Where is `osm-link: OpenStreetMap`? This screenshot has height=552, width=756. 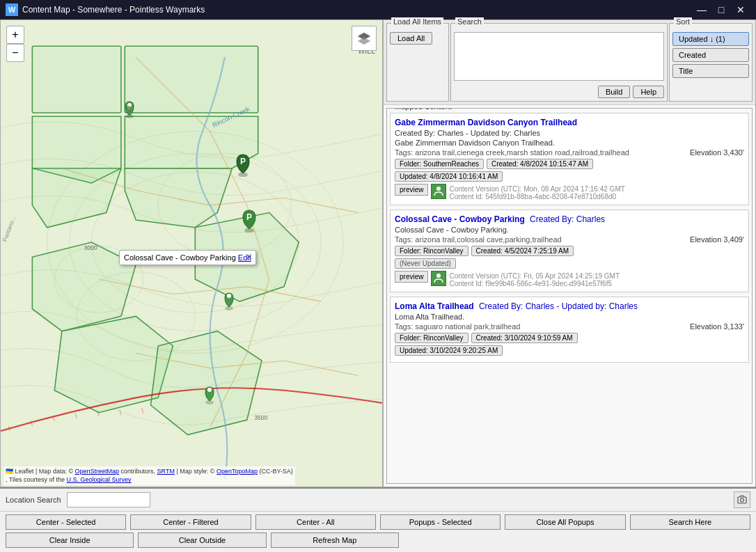 osm-link: OpenStreetMap is located at coordinates (97, 471).